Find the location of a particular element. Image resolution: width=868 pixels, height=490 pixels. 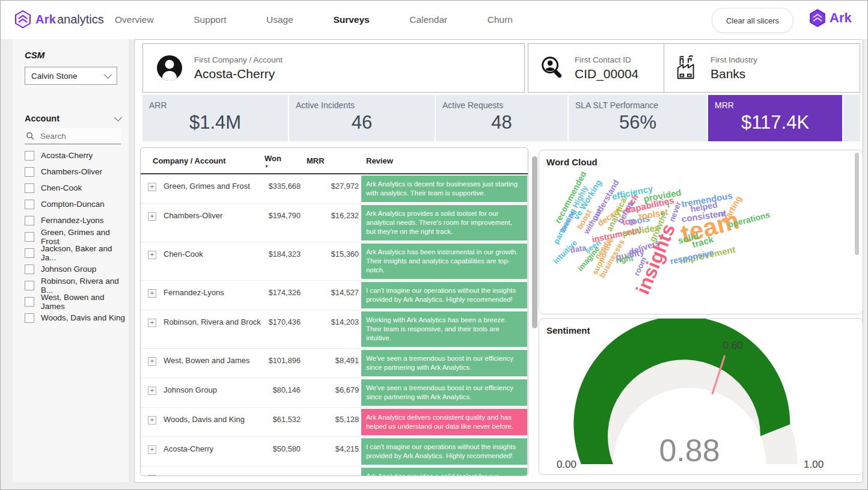

app-logo: Arkanalytics is located at coordinates (60, 19).